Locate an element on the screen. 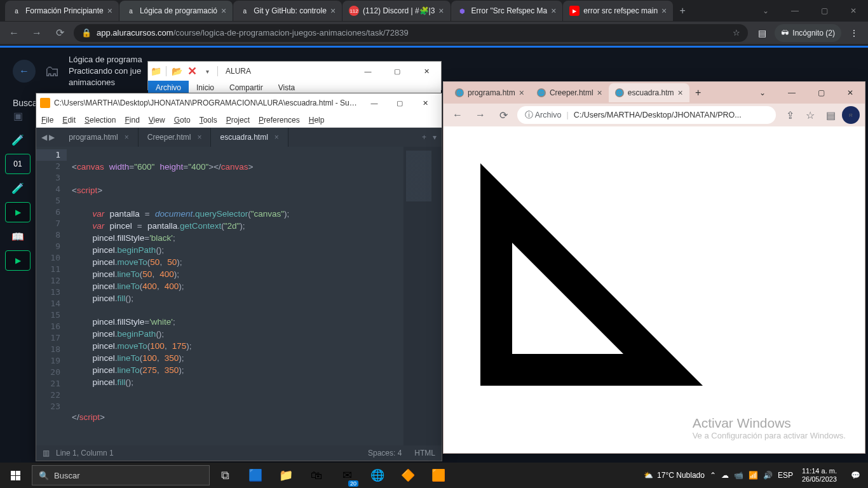  browser-tab: 🌐Creeper.html× is located at coordinates (569, 93).